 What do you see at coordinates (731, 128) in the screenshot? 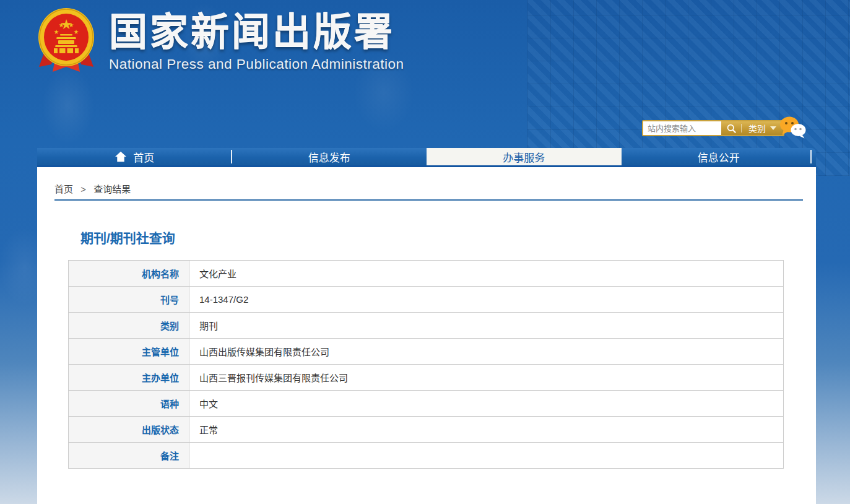
I see `search-button` at bounding box center [731, 128].